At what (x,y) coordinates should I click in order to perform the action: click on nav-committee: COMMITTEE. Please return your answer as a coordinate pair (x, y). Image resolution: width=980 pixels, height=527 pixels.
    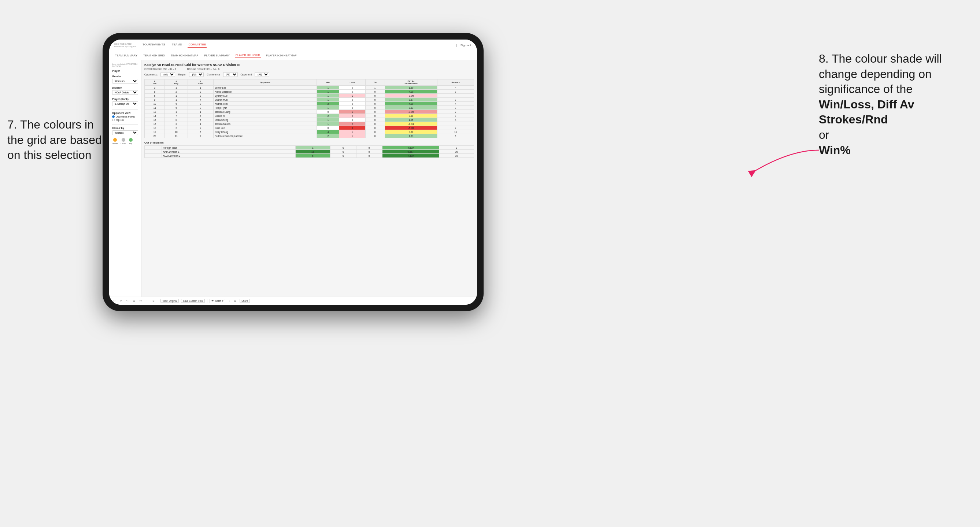
    Looking at the image, I should click on (197, 45).